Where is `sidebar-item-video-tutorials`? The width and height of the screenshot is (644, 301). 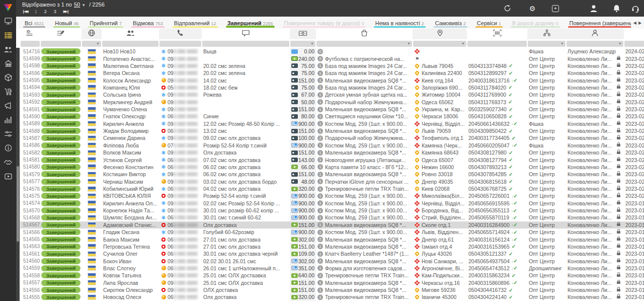
sidebar-item-video-tutorials is located at coordinates (8, 177).